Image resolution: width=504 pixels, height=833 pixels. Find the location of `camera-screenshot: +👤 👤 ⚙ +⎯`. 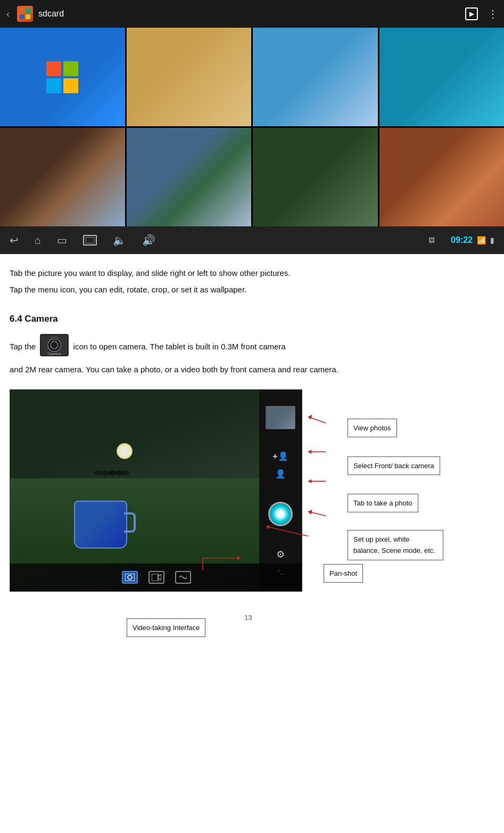

camera-screenshot: +👤 👤 ⚙ +⎯ is located at coordinates (156, 491).